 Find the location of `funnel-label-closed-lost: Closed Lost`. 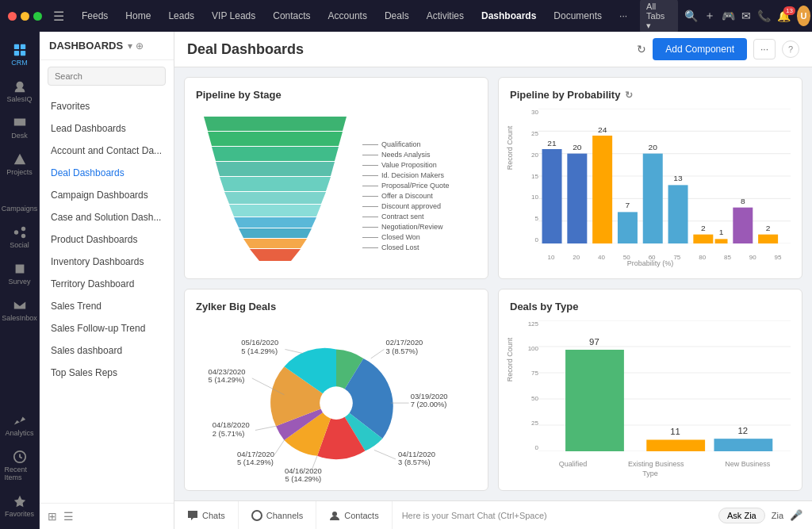

funnel-label-closed-lost: Closed Lost is located at coordinates (406, 247).